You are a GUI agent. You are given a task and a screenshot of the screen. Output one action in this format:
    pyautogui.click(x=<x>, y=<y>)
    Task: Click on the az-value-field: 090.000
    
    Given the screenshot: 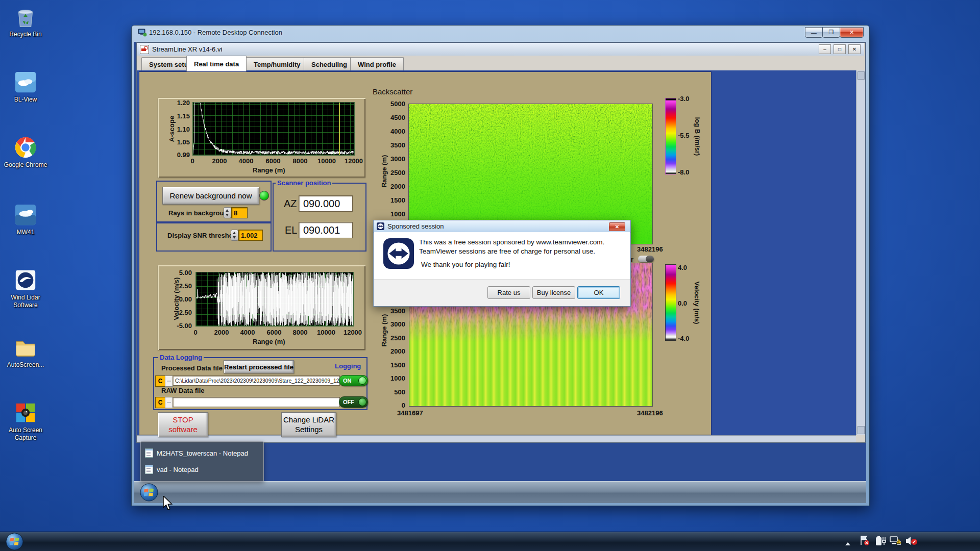 What is the action you would take?
    pyautogui.click(x=326, y=204)
    